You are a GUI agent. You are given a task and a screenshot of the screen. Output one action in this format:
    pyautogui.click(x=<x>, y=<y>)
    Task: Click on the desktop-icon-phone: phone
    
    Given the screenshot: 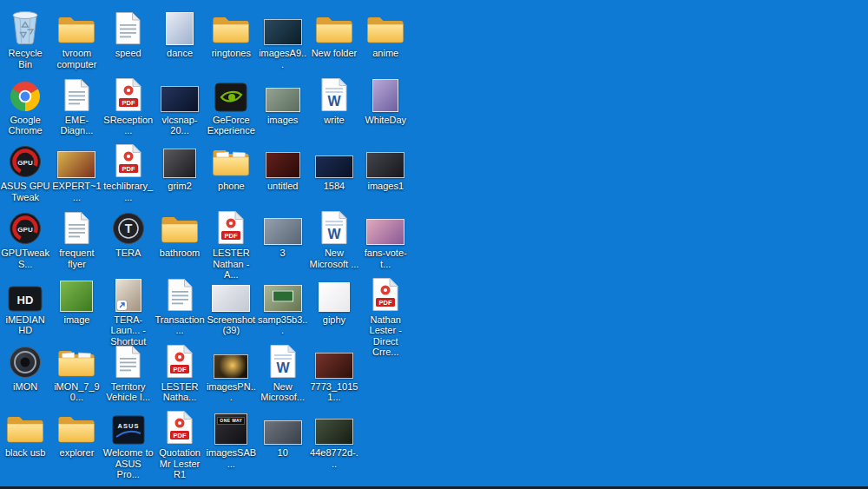 What is the action you would take?
    pyautogui.click(x=231, y=166)
    